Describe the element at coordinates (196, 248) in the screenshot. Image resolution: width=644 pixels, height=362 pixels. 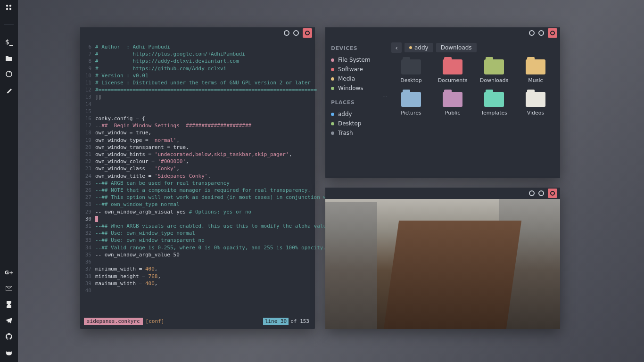
I see `code-line: 34--## Valid range is 0-255, where 0 is …` at that location.